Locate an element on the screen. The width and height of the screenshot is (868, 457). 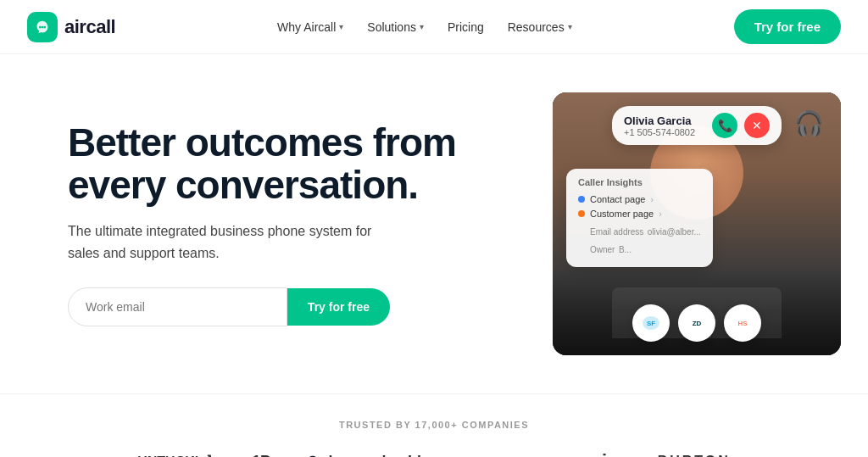
nav-why-aircall: Why Aircall ▾ is located at coordinates (310, 27).